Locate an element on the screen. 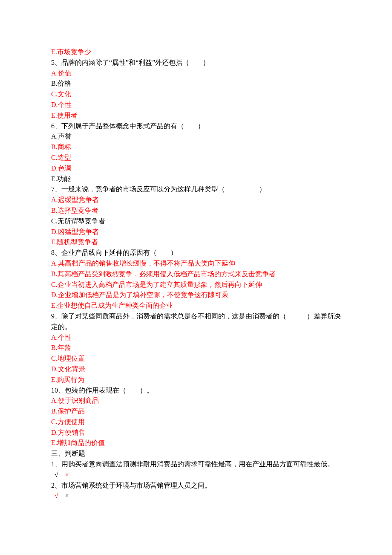  text-line: E.购买行为 is located at coordinates (196, 380).